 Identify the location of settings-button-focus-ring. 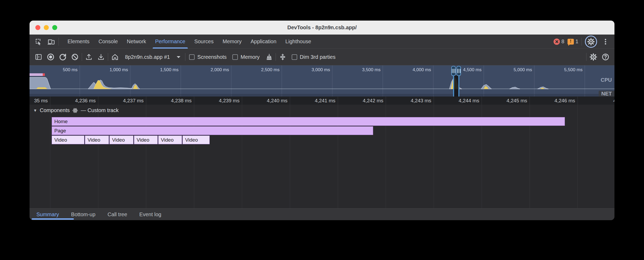
(591, 42).